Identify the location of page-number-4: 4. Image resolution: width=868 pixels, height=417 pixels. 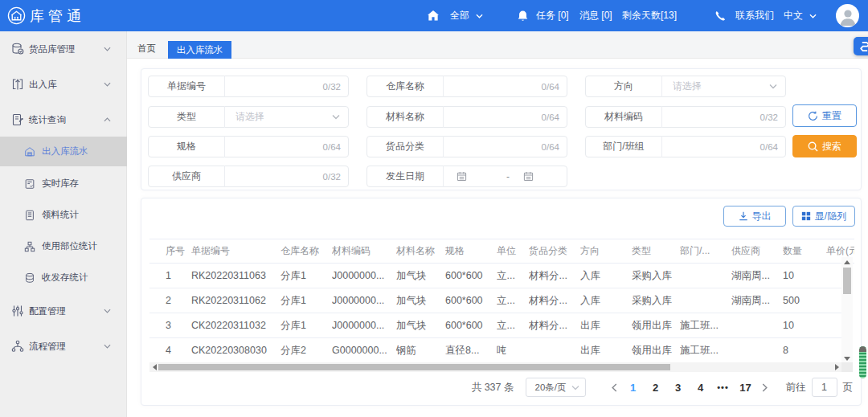
(701, 387).